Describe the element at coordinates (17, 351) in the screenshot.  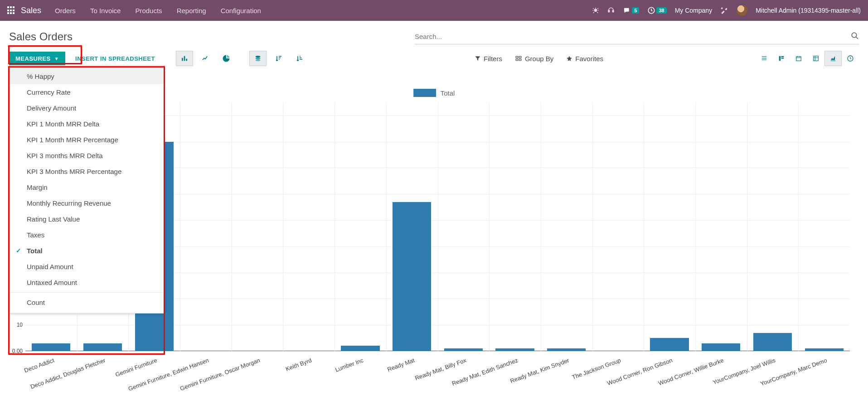
I see `y-tick-label: 0.00` at that location.